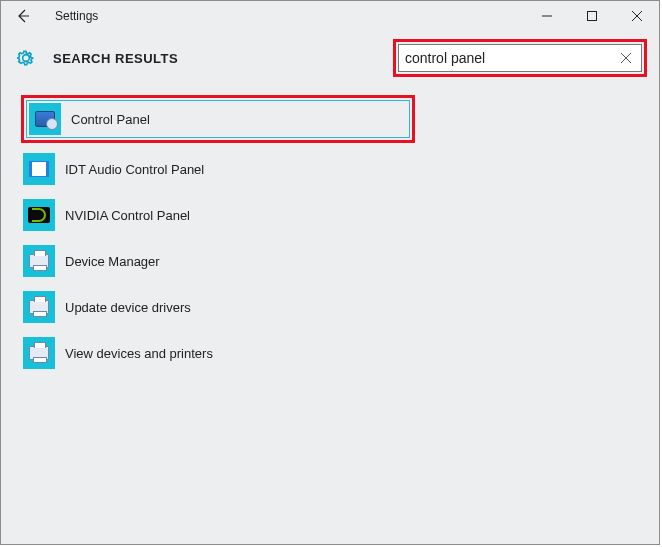  Describe the element at coordinates (547, 16) in the screenshot. I see `minimize-icon` at that location.